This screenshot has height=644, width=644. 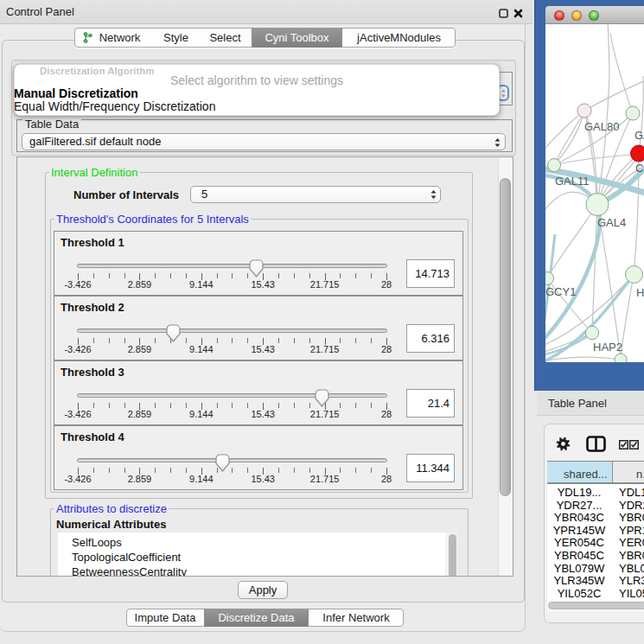 What do you see at coordinates (572, 182) in the screenshot?
I see `svg-text: GAL11` at bounding box center [572, 182].